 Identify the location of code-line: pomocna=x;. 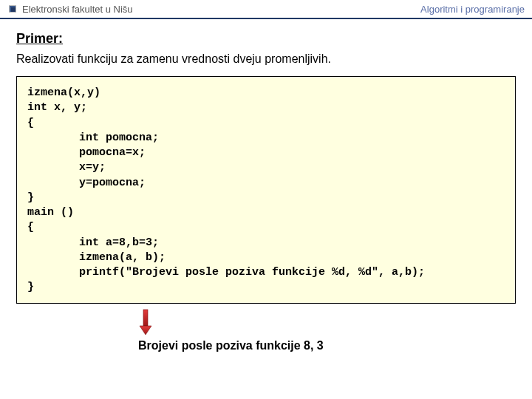
(292, 153).